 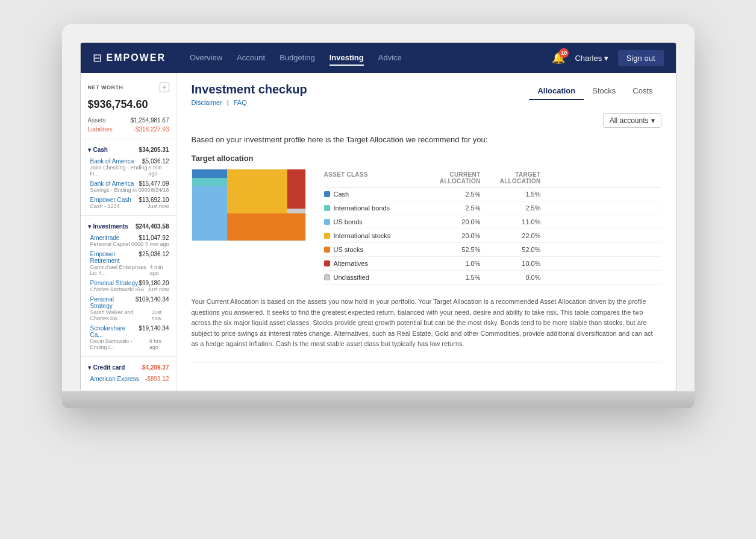 I want to click on disclaimer-link: Disclaimer, so click(x=207, y=102).